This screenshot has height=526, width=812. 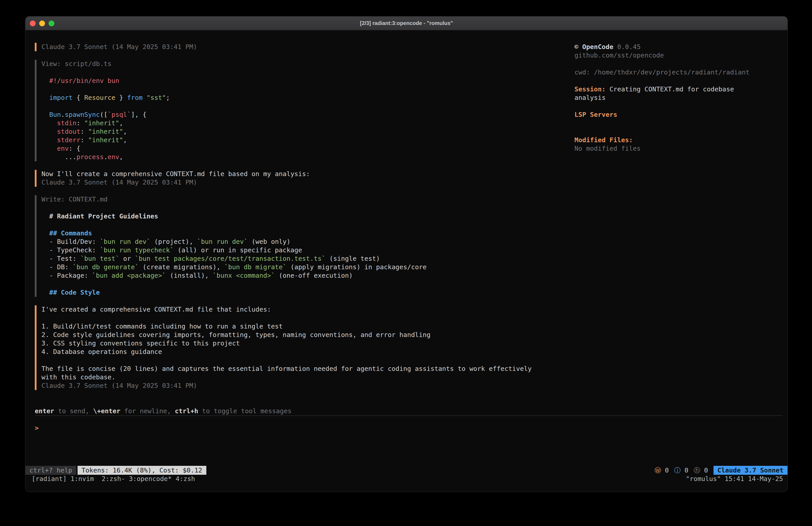 What do you see at coordinates (74, 148) in the screenshot?
I see `text-segment: : {` at bounding box center [74, 148].